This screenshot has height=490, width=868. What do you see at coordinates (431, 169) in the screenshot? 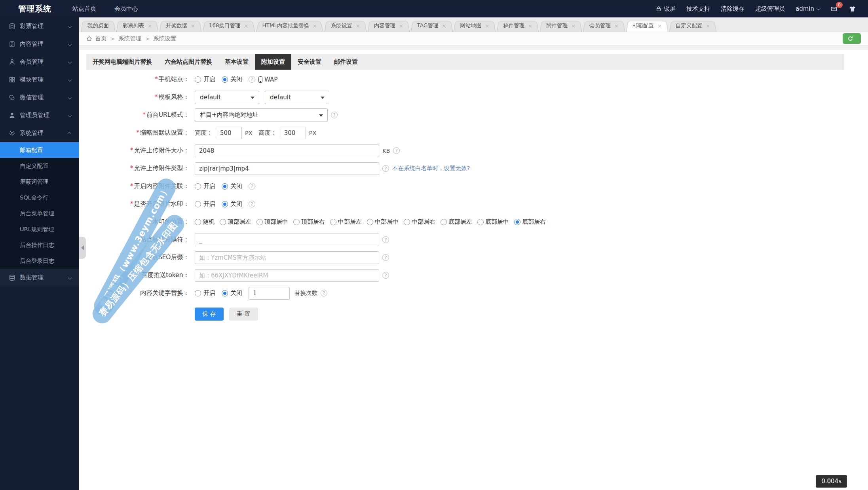
I see `whitelist-hint: 不在系统白名单时，设置无效?` at bounding box center [431, 169].